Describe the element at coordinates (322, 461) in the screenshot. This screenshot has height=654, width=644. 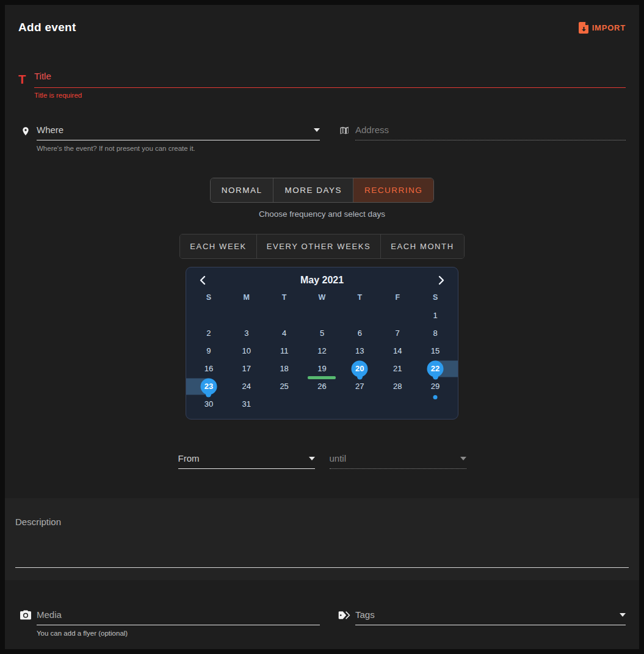
I see `time-range-row: From until` at that location.